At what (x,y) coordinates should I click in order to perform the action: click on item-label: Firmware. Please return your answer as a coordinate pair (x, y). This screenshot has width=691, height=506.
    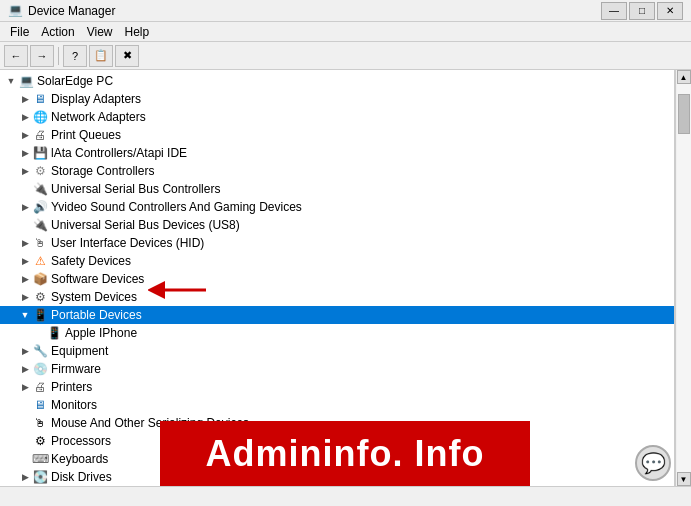
    Looking at the image, I should click on (76, 369).